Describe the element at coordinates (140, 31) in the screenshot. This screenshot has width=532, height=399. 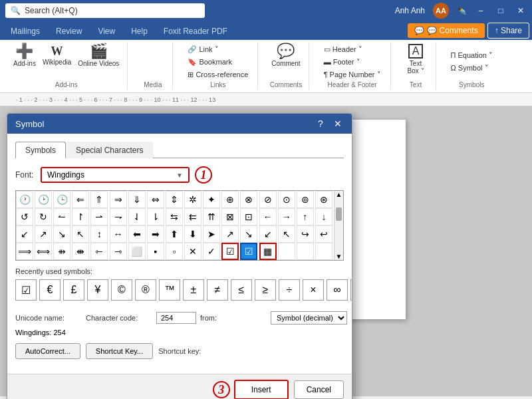
I see `tab-help: Help` at that location.